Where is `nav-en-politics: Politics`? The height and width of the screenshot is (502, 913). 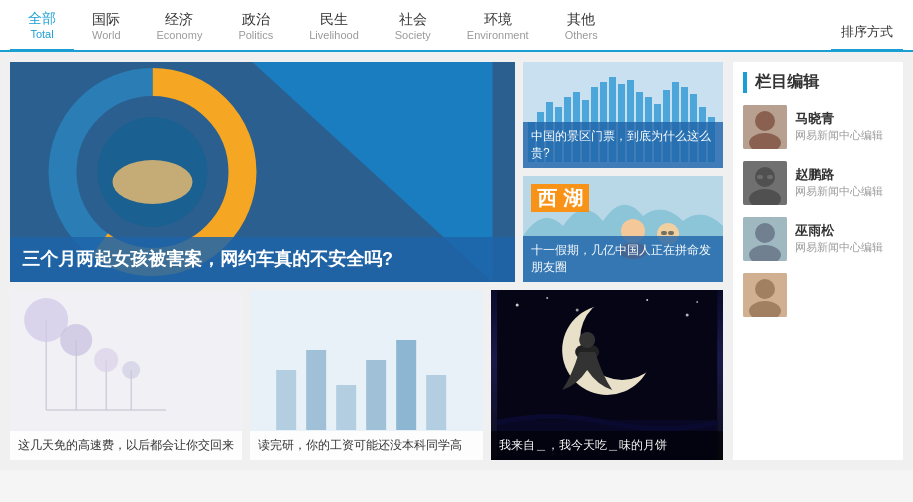
nav-en-politics: Politics is located at coordinates (256, 35).